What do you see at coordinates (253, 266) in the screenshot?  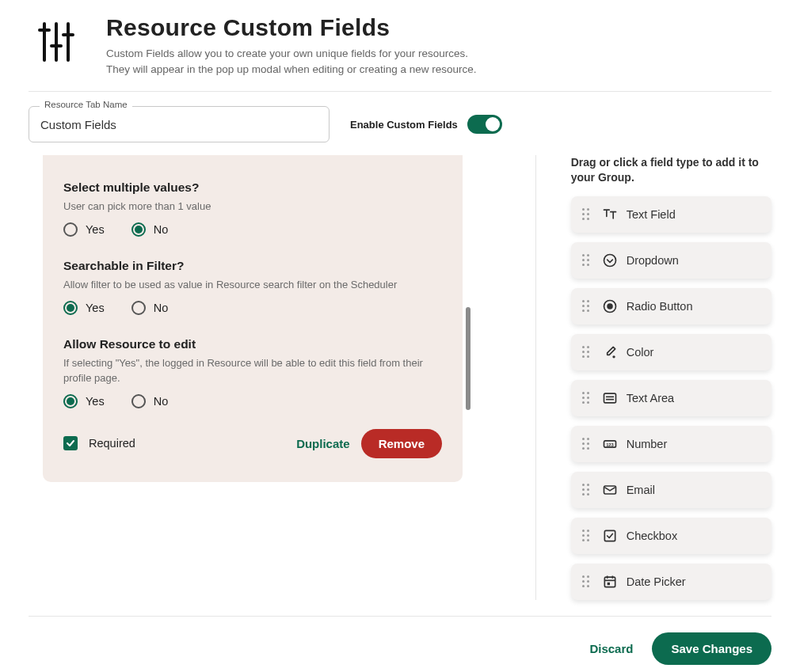 I see `section-title-searchable: Searchable in Filter?` at bounding box center [253, 266].